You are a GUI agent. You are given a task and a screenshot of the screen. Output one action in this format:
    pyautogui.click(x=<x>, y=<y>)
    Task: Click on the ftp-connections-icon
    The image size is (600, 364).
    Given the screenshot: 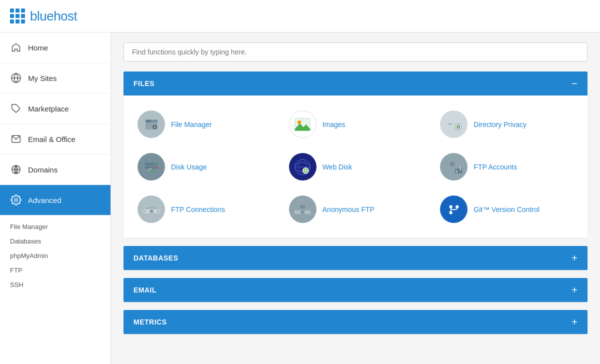 What is the action you would take?
    pyautogui.click(x=151, y=209)
    